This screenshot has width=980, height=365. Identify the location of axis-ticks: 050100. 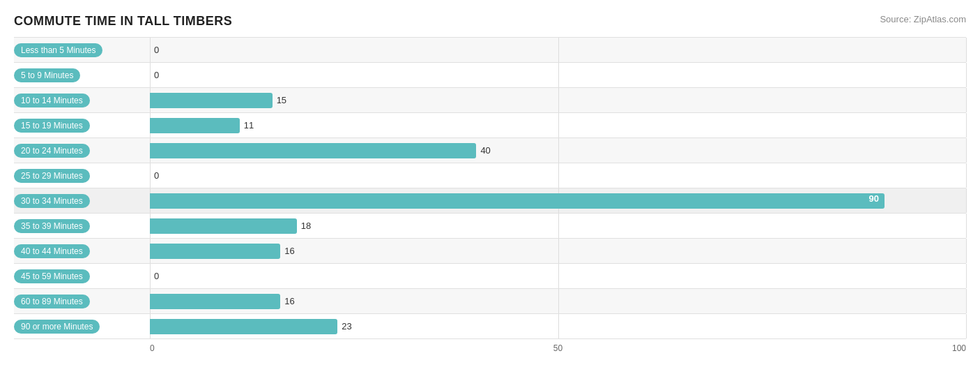
(558, 349).